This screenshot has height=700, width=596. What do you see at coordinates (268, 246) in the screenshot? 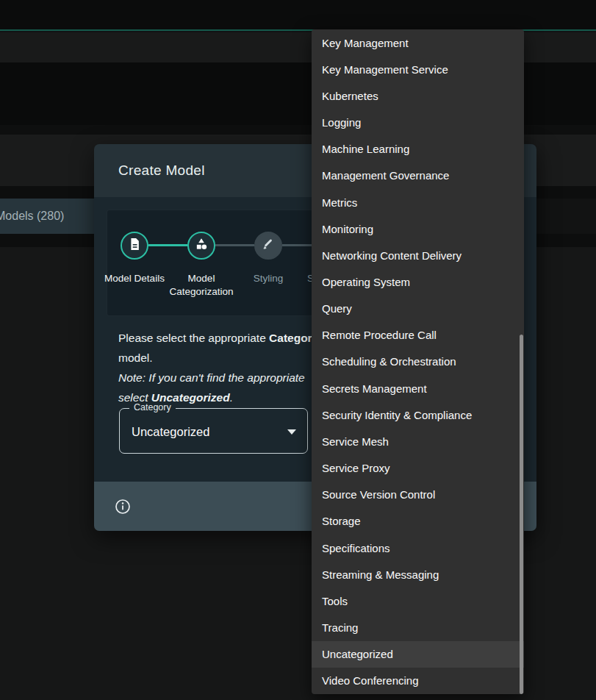
I see `step-styling` at bounding box center [268, 246].